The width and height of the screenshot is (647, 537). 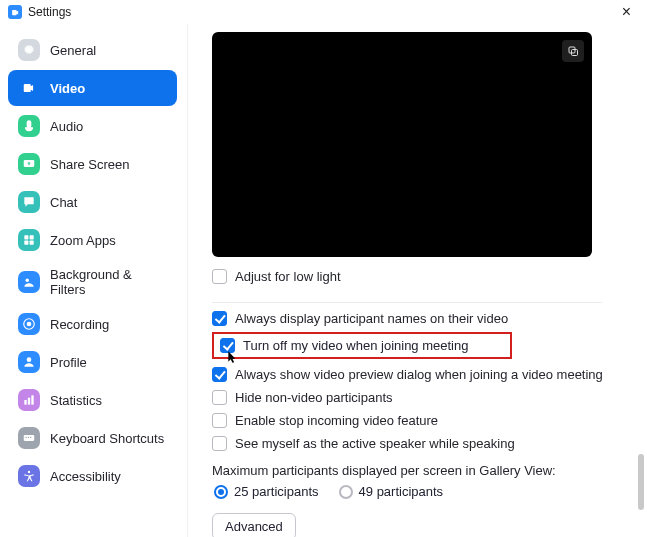 I want to click on highlight-turn-off-video: Turn off my video when joining meeting, so click(x=362, y=346).